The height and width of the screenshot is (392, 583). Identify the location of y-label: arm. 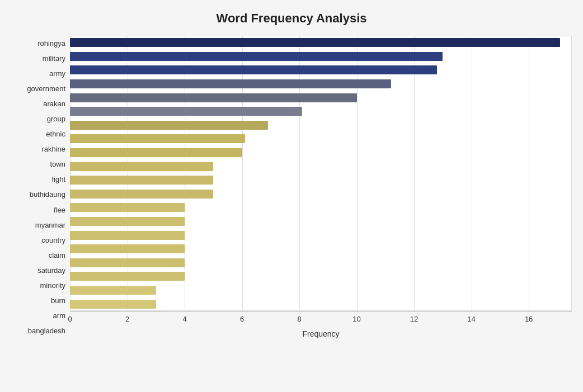
(59, 315).